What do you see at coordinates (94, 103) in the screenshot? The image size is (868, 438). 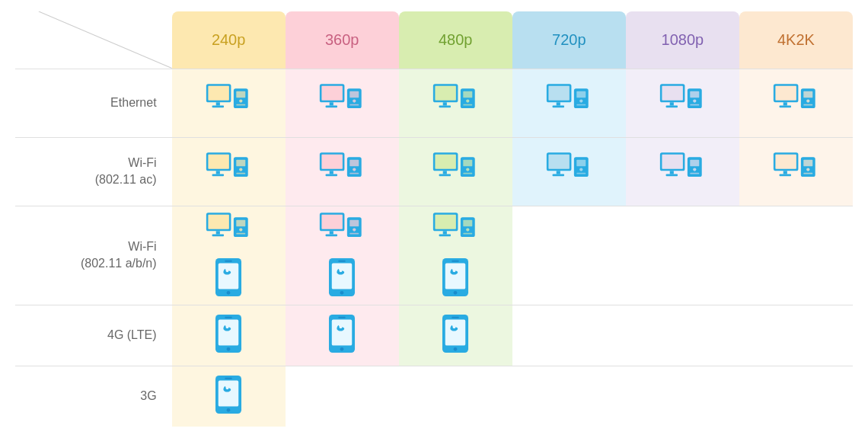 I see `network-label-cell: Ethernet` at bounding box center [94, 103].